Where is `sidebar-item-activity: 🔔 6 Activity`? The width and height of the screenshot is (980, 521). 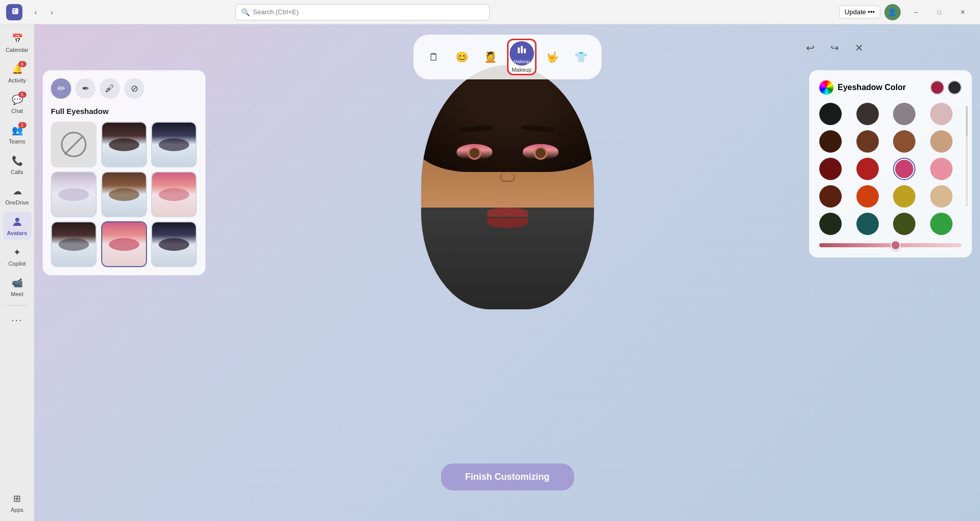
sidebar-item-activity: 🔔 6 Activity is located at coordinates (17, 73).